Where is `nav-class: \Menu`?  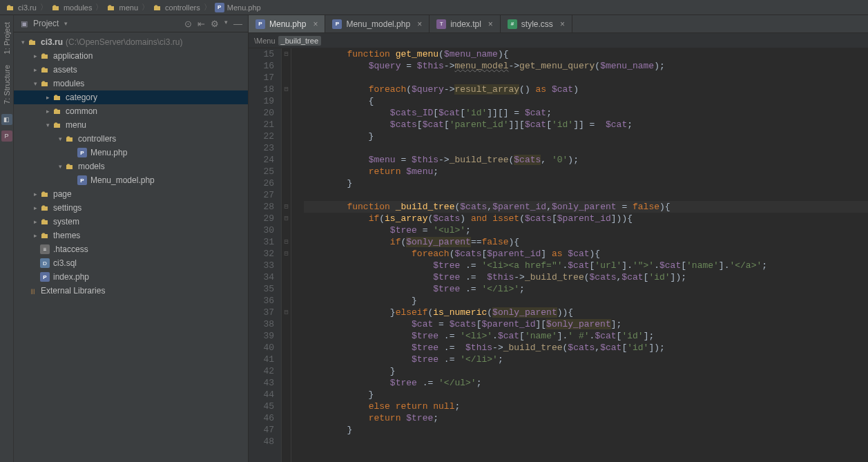 nav-class: \Menu is located at coordinates (265, 41).